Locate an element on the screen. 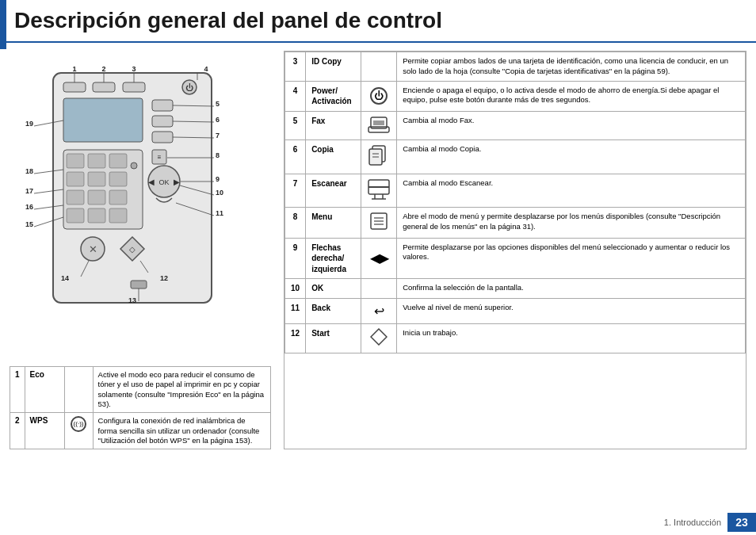 The image size is (756, 535). row-desc: Enciende o apaga el equipo, o lo activa … is located at coordinates (571, 96).